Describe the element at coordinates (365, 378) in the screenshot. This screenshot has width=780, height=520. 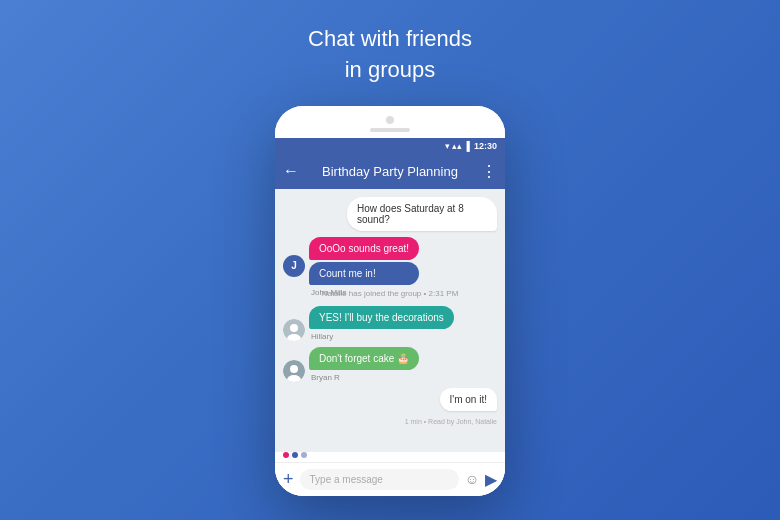
I see `sender-bryan: Bryan R` at that location.